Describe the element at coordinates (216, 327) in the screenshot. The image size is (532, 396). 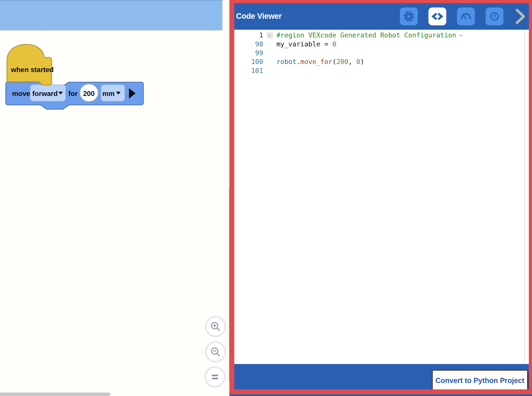
I see `magnifier-plus-icon` at that location.